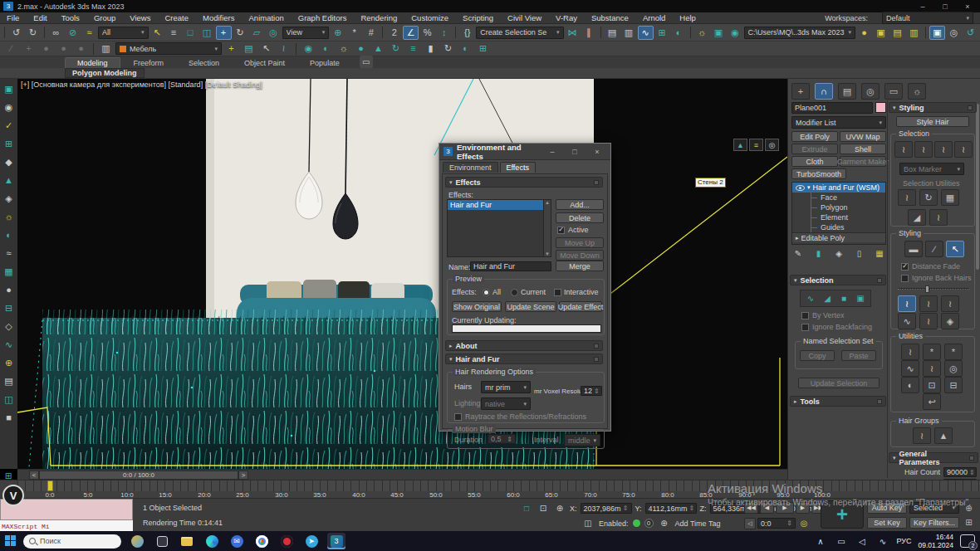  What do you see at coordinates (467, 33) in the screenshot?
I see `named-selection-sets-icon: {}` at bounding box center [467, 33].